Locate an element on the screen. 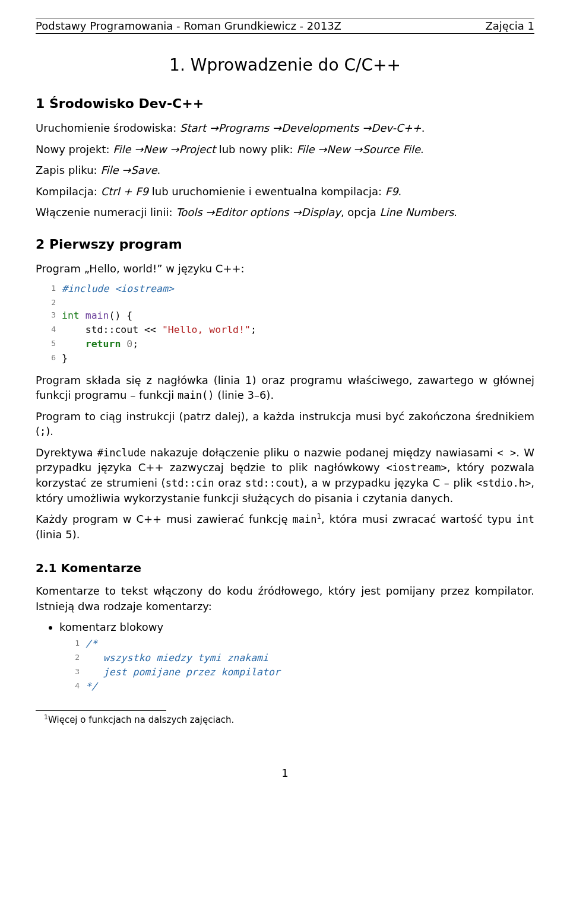 This screenshot has height=924, width=570. sec2-p6: Program składa się z nagłówka (linia 1) … is located at coordinates (285, 388).